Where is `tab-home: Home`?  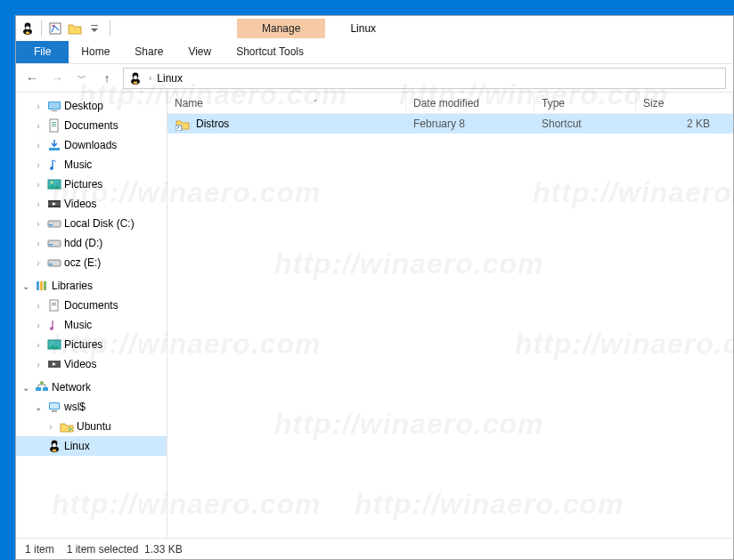 tab-home: Home is located at coordinates (95, 52).